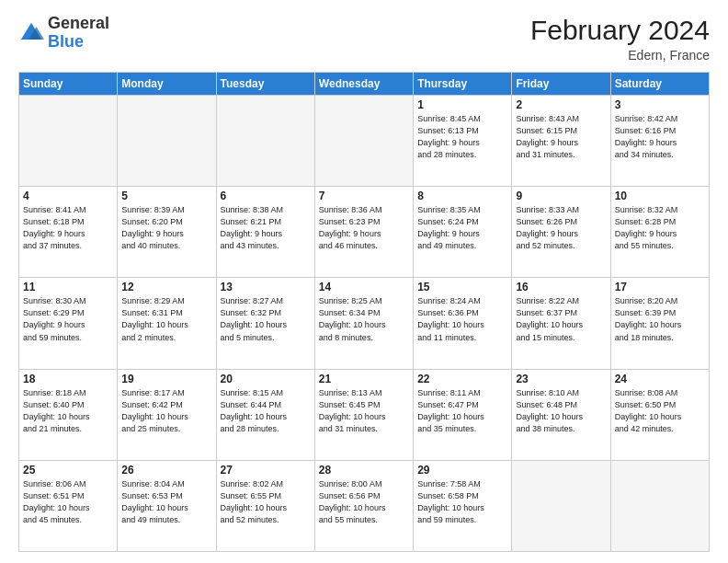 This screenshot has width=728, height=563. Describe the element at coordinates (561, 85) in the screenshot. I see `calendar-header-friday: Friday` at that location.